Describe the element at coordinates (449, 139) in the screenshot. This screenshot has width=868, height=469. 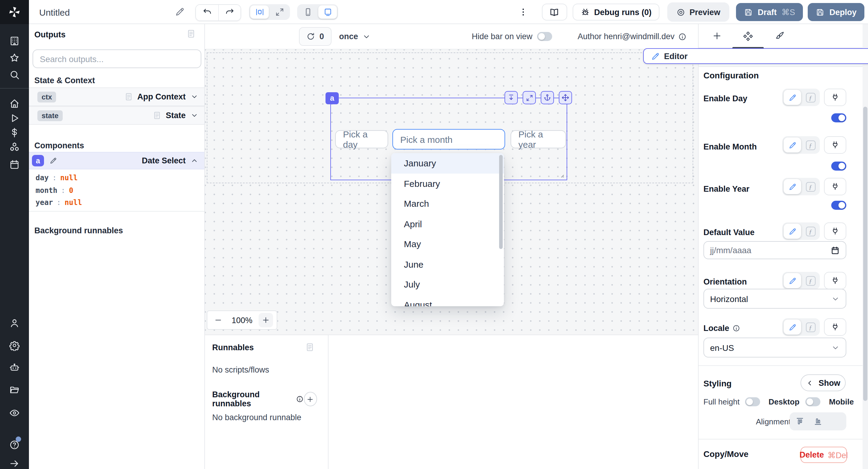
I see `pick-month-input: Pick a month` at that location.